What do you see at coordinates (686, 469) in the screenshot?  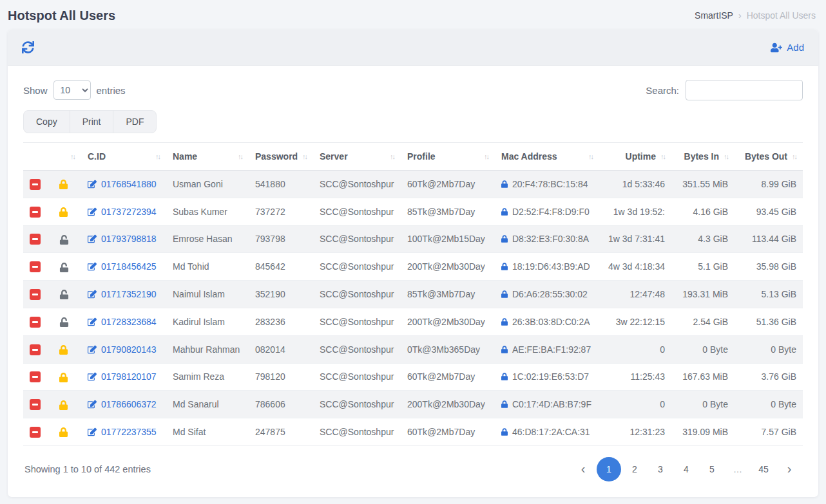 I see `pagination-page-4: 4` at bounding box center [686, 469].